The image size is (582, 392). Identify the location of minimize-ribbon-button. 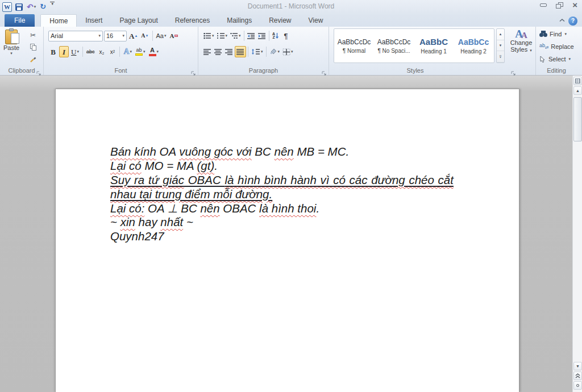
(562, 19).